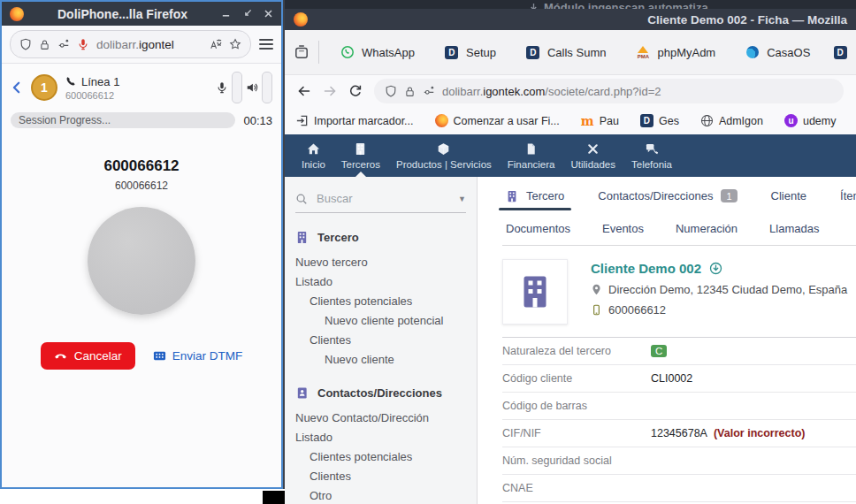 This screenshot has width=856, height=504. I want to click on microphone-active-icon, so click(83, 44).